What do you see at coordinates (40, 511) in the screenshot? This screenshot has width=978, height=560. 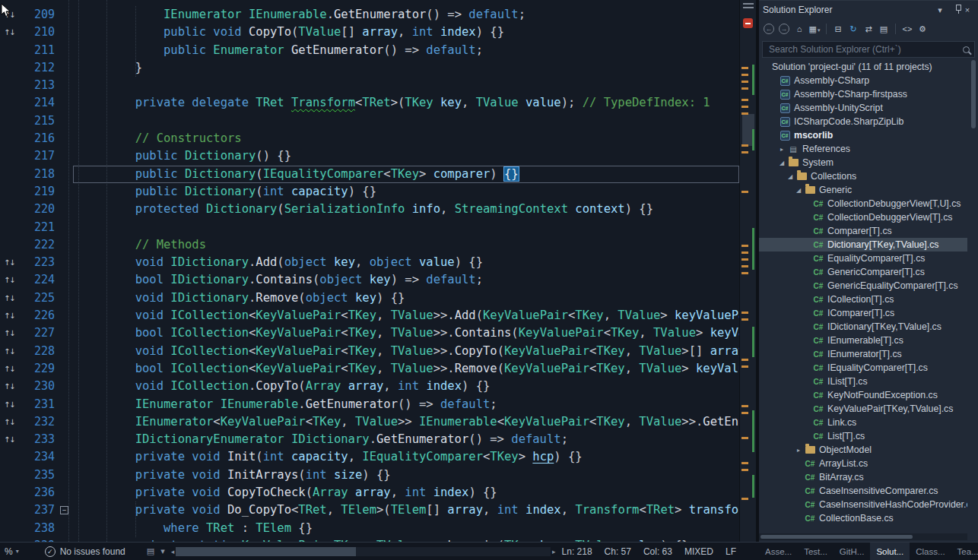 I see `line-number: 237` at bounding box center [40, 511].